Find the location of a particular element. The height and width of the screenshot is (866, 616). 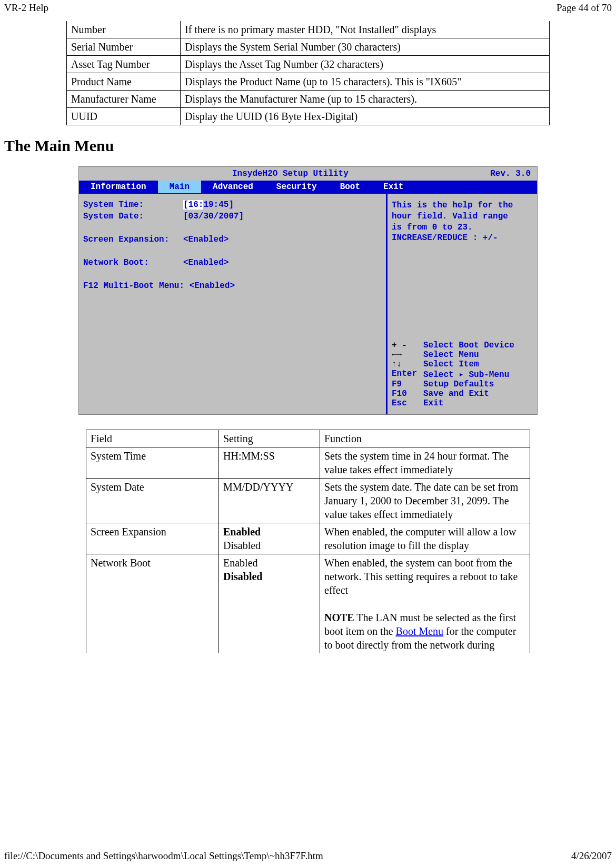

bios-titlebar: InsydeH2O Setup Utility Rev. 3.0 is located at coordinates (308, 174).